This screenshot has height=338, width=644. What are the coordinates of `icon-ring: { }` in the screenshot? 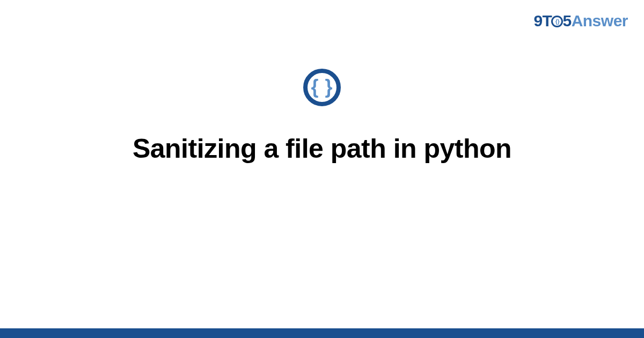 It's located at (322, 87).